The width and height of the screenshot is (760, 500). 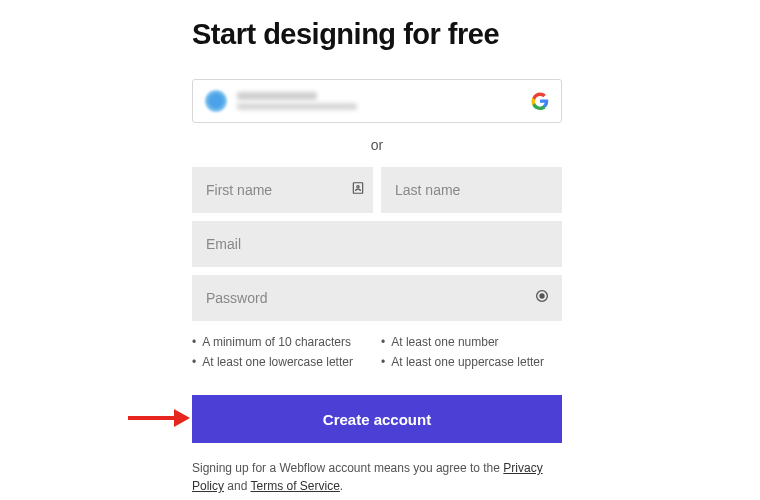 What do you see at coordinates (282, 342) in the screenshot?
I see `password-req-item: A minimum of 10 characters` at bounding box center [282, 342].